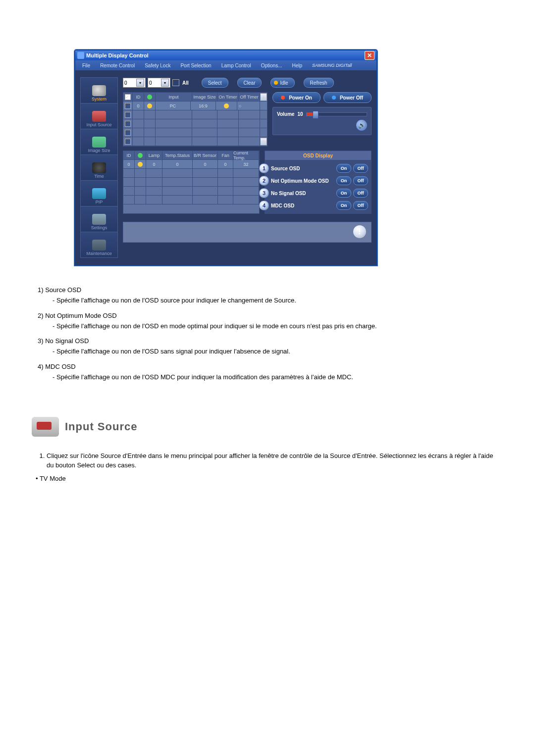 This screenshot has width=535, height=756. What do you see at coordinates (276, 327) in the screenshot?
I see `item-desc: - Spécifie l'affichage ou non de l'OSD e…` at bounding box center [276, 327].